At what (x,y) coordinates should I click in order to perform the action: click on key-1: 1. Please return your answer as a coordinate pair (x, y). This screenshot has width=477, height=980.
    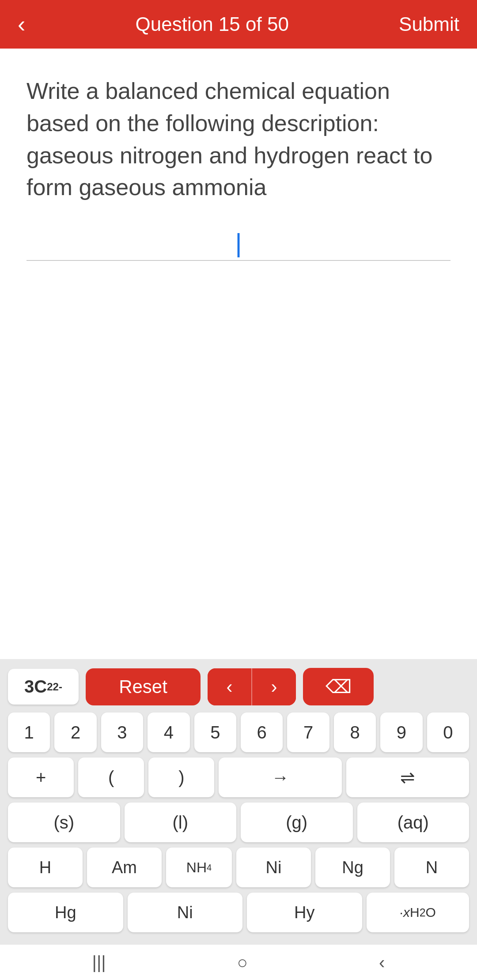
    Looking at the image, I should click on (29, 732).